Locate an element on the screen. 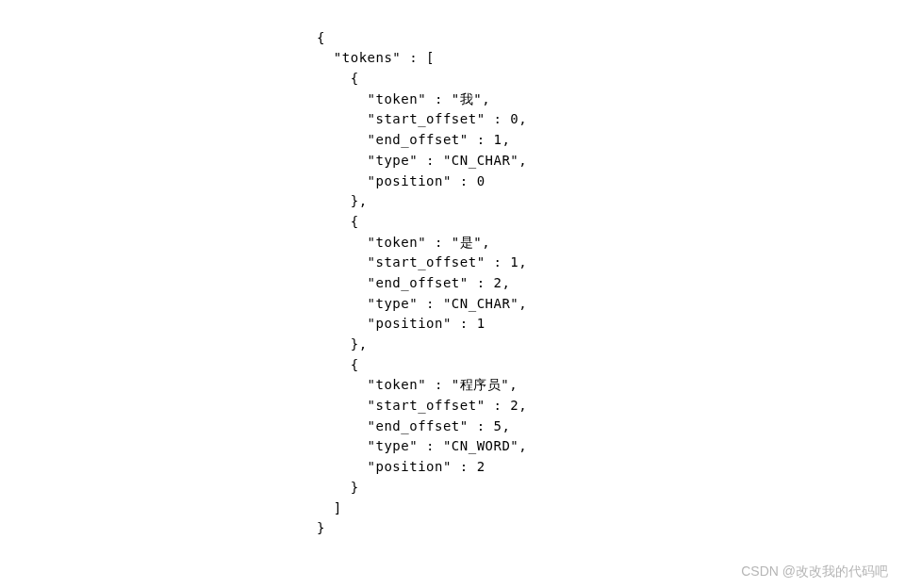 This screenshot has width=905, height=588. code-line: "end_offset" : 2, is located at coordinates (413, 283).